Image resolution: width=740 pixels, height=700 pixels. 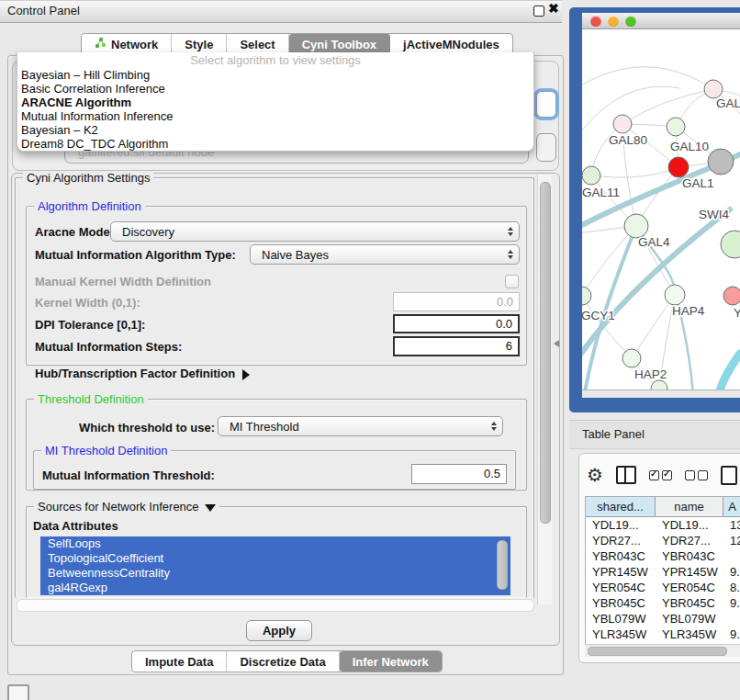 I want to click on algorithm-option-aracne-algorithm: ARACNE Algorithm, so click(x=275, y=103).